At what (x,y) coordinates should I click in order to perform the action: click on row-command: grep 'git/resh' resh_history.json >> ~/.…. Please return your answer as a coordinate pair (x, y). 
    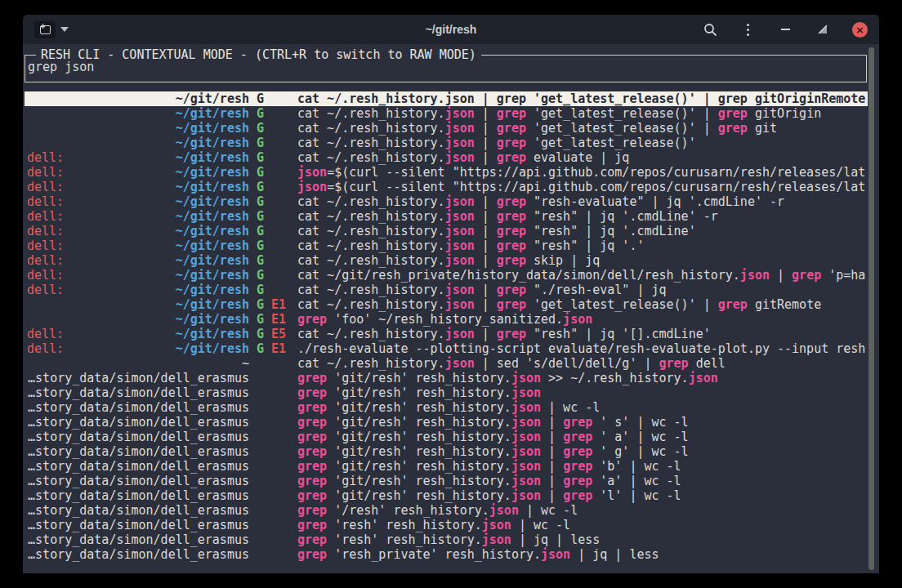
    Looking at the image, I should click on (583, 378).